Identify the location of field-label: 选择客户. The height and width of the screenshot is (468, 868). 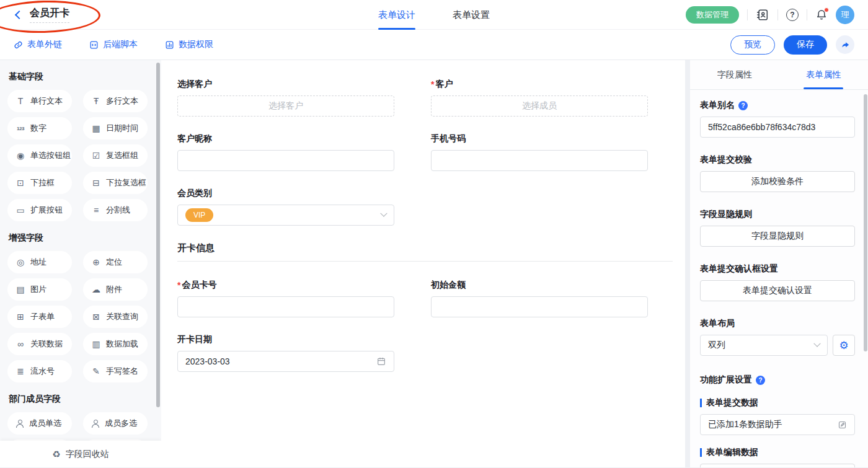
(286, 84).